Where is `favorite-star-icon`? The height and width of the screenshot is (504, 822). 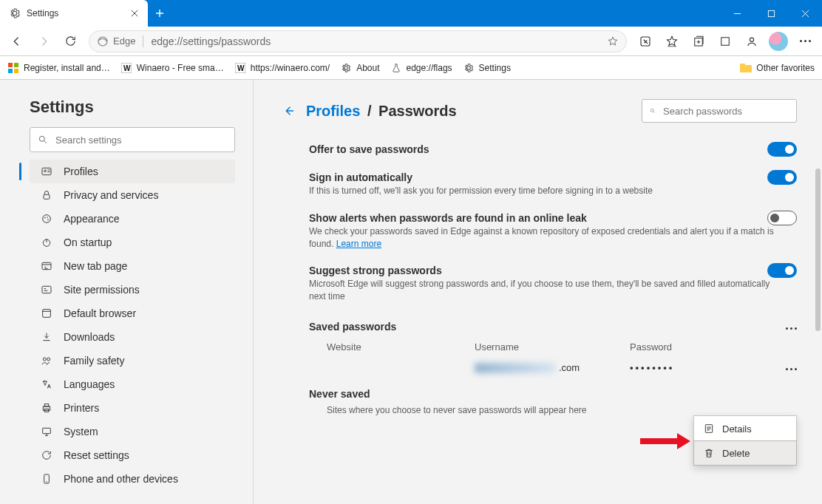 favorite-star-icon is located at coordinates (613, 41).